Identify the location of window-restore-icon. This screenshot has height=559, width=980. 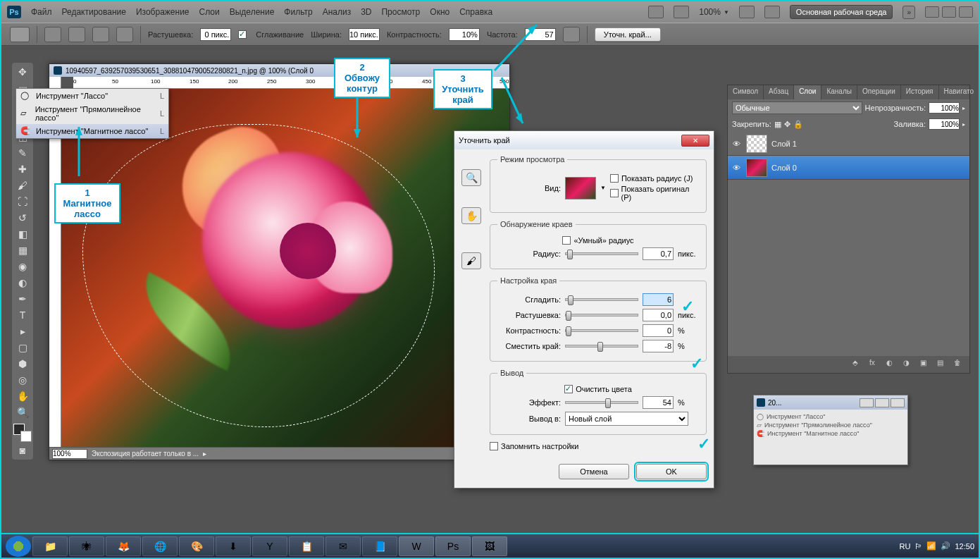
(949, 12).